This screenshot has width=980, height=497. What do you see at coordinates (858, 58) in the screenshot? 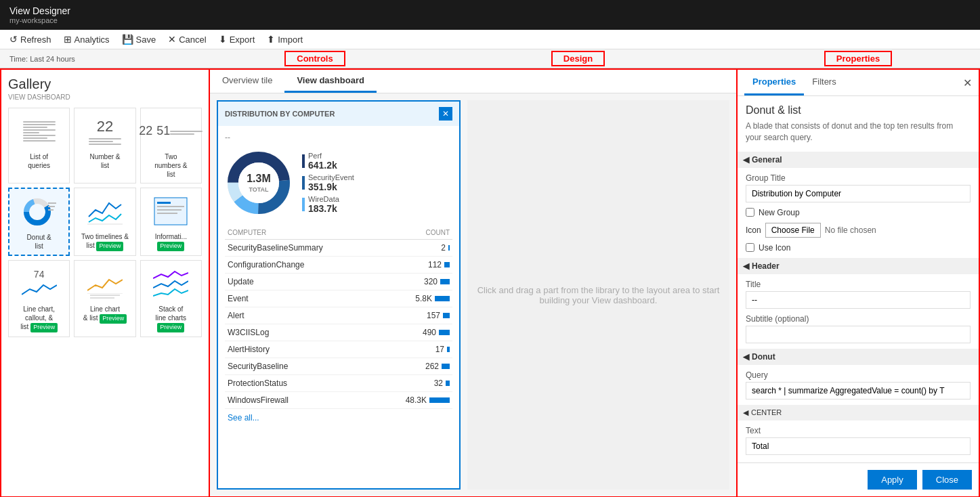
I see `properties-label: Properties` at bounding box center [858, 58].